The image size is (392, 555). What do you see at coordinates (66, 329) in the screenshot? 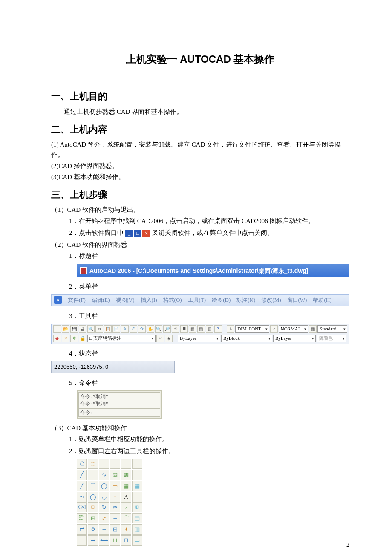
I see `open-icon: 📂` at bounding box center [66, 329].